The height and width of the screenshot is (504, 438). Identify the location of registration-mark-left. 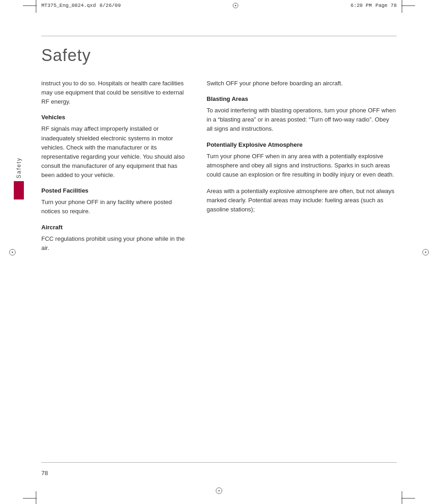
(12, 252).